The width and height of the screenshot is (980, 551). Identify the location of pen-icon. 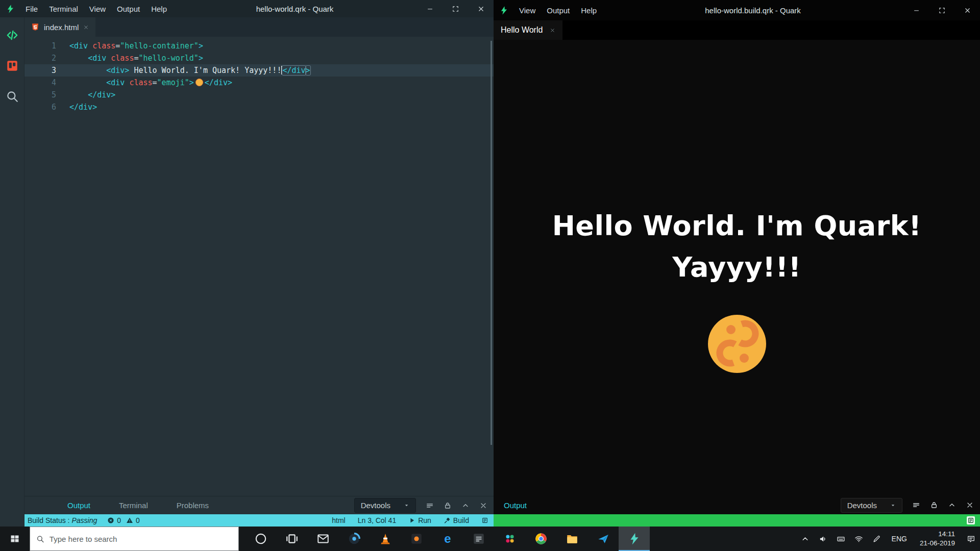
(877, 539).